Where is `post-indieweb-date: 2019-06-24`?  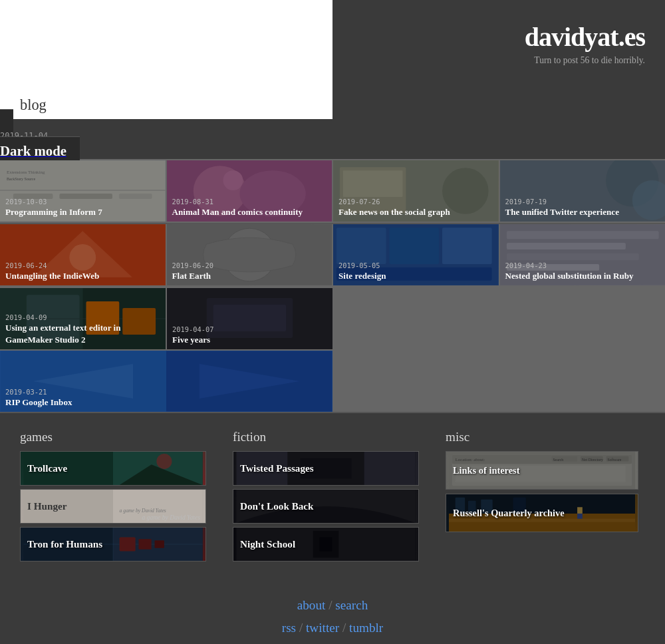 post-indieweb-date: 2019-06-24 is located at coordinates (82, 265).